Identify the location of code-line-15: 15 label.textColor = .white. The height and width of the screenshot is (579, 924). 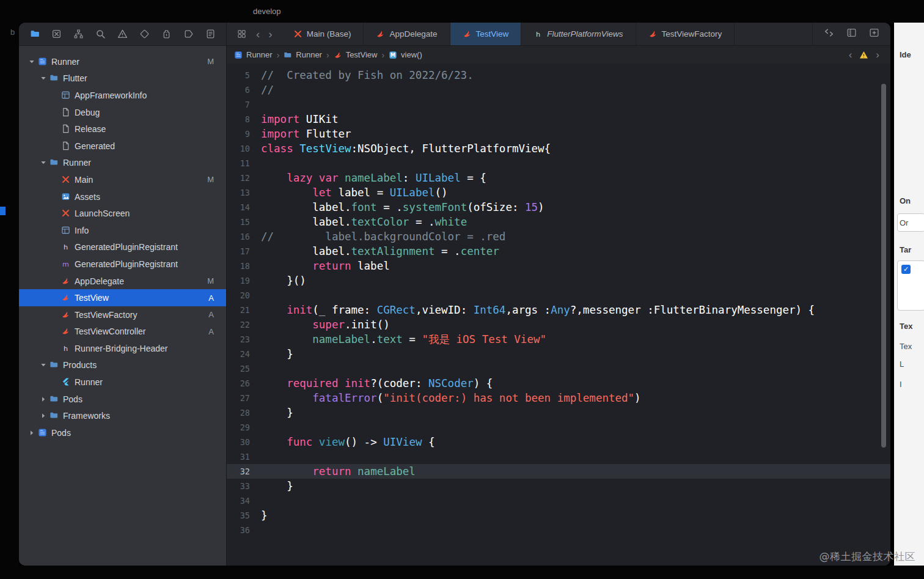
(559, 222).